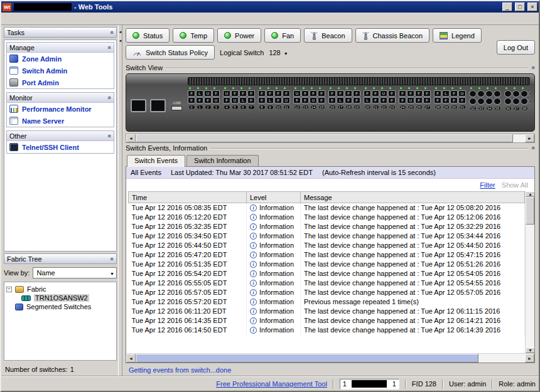 This screenshot has width=540, height=392. I want to click on fabric-tree-header: Fabric Tree, so click(60, 258).